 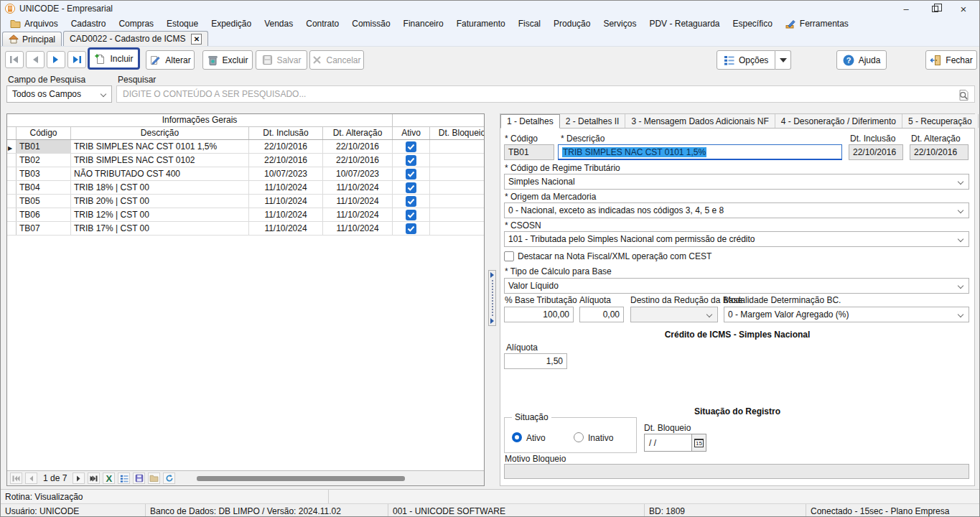 What do you see at coordinates (358, 134) in the screenshot?
I see `col-dt-alteracao: Dt. Alteração` at bounding box center [358, 134].